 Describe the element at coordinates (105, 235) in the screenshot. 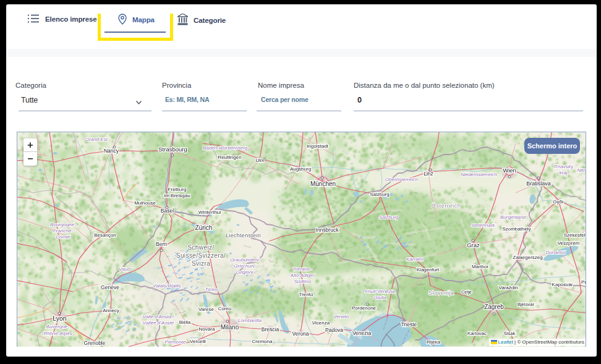

I see `svg-text: Besançon` at that location.